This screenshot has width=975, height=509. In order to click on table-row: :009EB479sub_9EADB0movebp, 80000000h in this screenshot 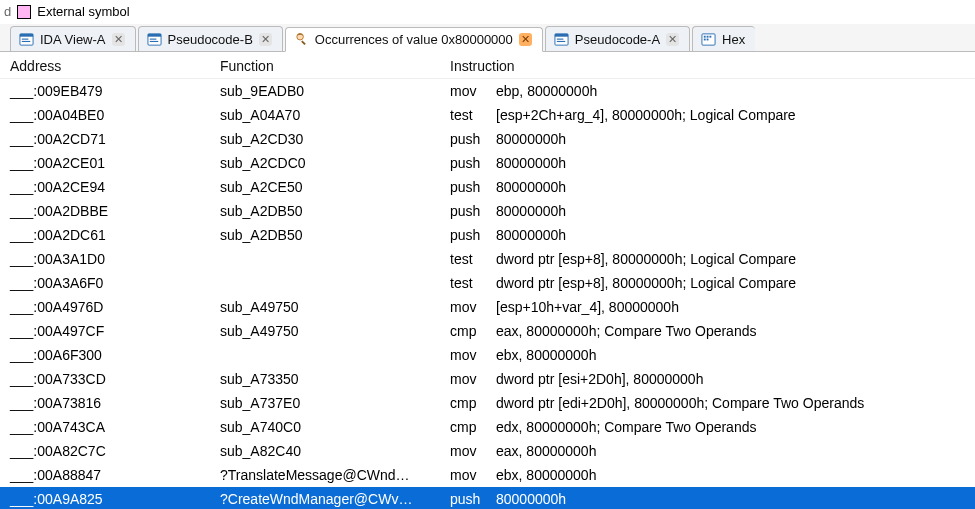, I will do `click(488, 91)`.